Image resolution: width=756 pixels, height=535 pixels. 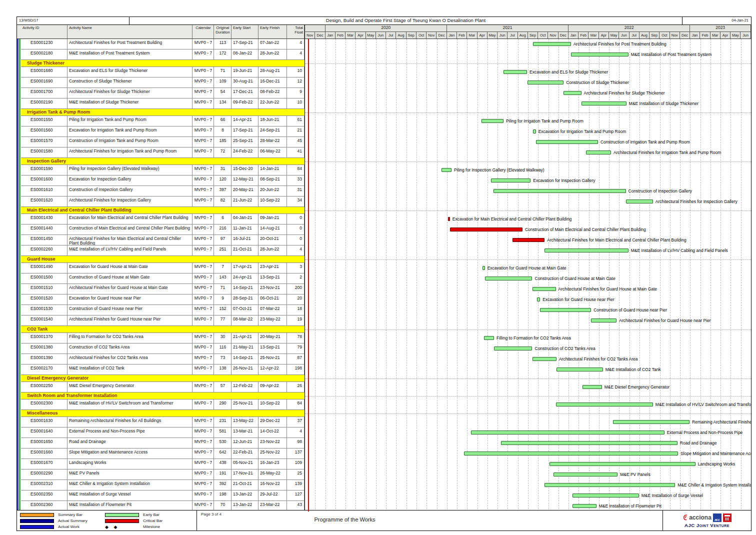 I want to click on gantt-row: Architectural Finishes for Sludge Thicke…, so click(x=528, y=93).